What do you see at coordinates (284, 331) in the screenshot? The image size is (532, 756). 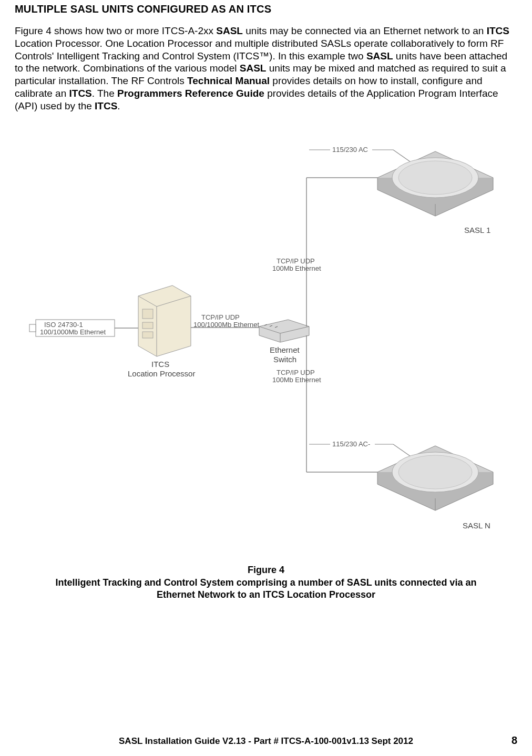 I see `ethernet-switch-icon` at bounding box center [284, 331].